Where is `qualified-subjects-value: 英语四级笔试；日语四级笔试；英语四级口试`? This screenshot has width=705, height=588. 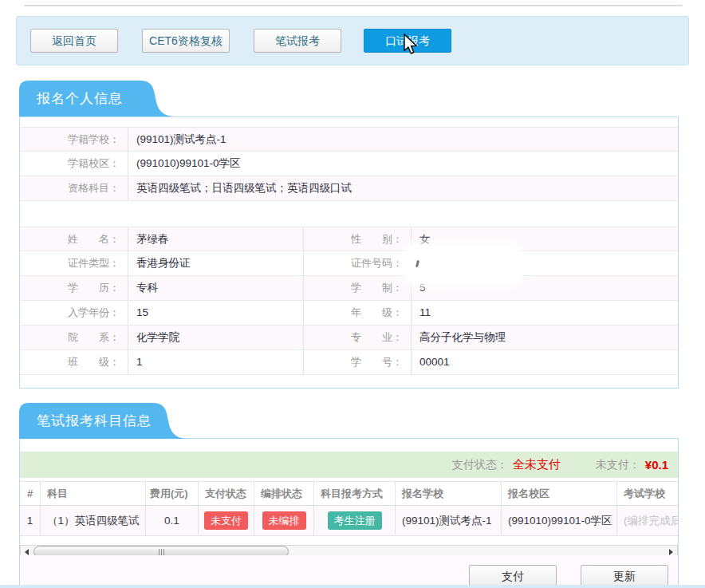
qualified-subjects-value: 英语四级笔试；日语四级笔试；英语四级口试 is located at coordinates (403, 188).